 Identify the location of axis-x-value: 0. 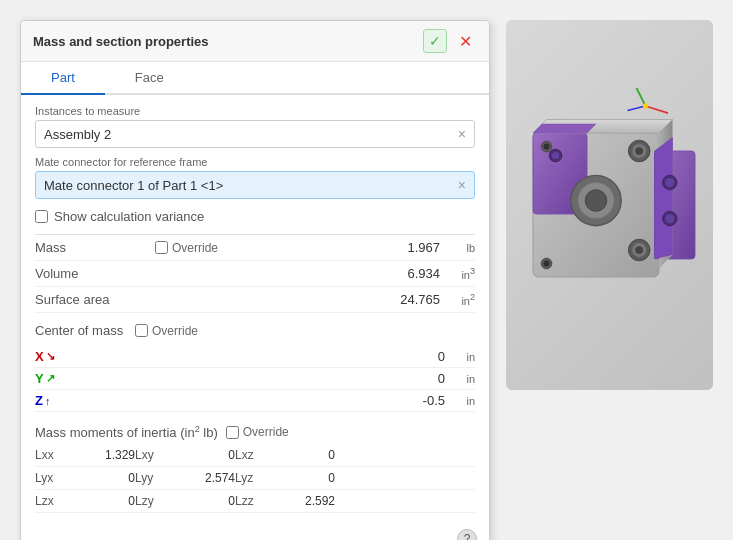
(255, 356).